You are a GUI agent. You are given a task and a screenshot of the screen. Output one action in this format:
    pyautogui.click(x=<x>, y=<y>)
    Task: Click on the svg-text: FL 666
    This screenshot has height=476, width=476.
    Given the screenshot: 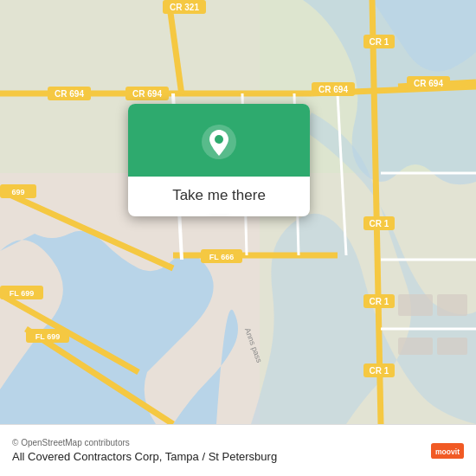 What is the action you would take?
    pyautogui.click(x=222, y=257)
    